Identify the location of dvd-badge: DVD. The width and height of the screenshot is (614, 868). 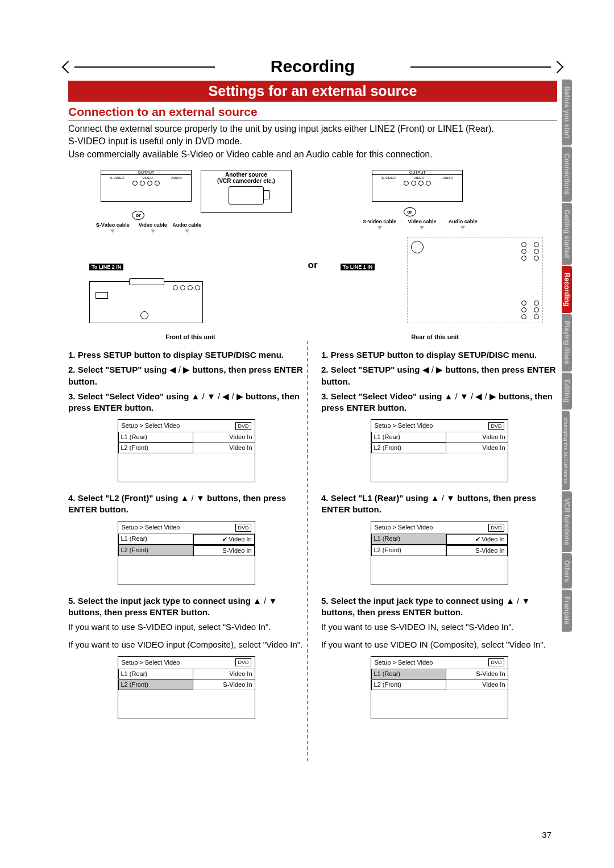
(243, 426).